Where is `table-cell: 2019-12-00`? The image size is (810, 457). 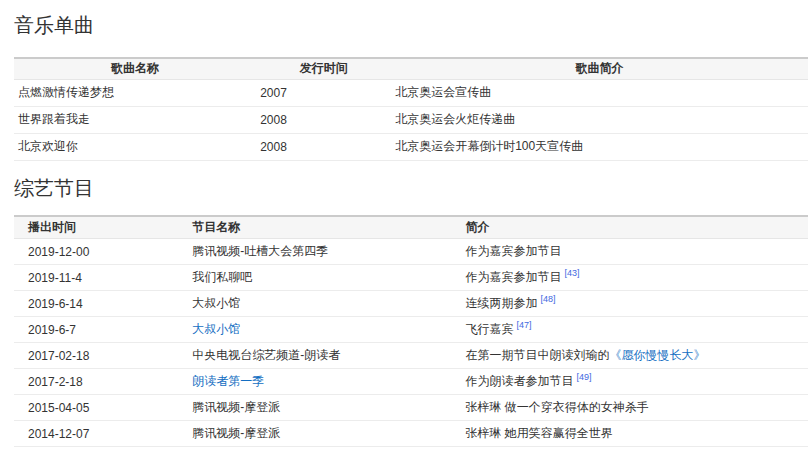
table-cell: 2019-12-00 is located at coordinates (96, 252).